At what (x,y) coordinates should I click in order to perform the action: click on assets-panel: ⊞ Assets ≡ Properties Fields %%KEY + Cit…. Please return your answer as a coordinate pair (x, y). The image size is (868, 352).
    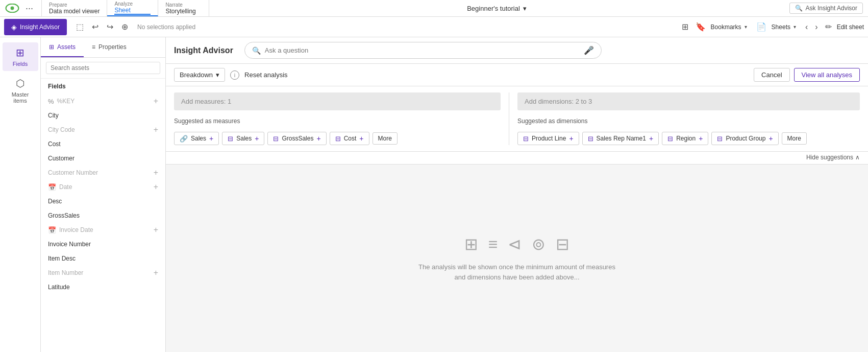
    Looking at the image, I should click on (103, 195).